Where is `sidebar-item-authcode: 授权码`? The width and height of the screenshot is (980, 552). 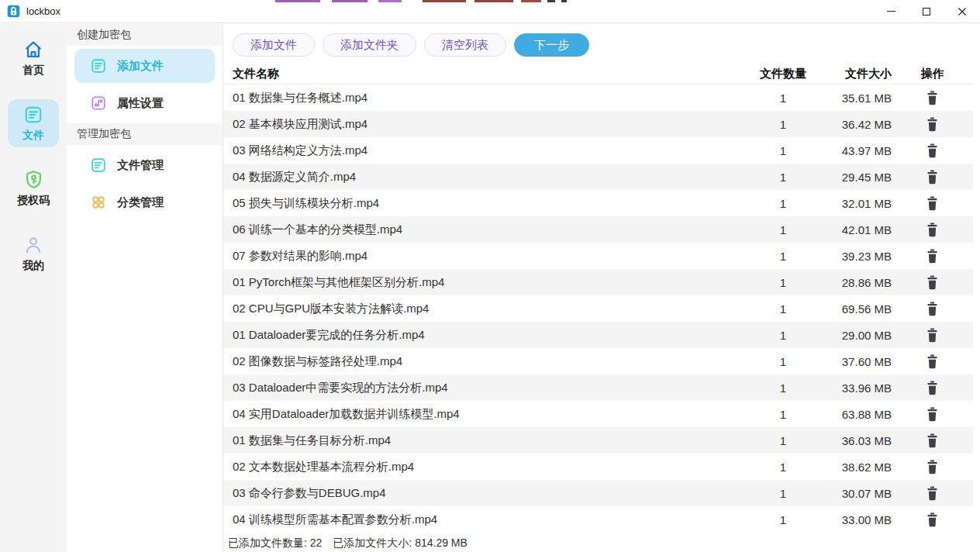 sidebar-item-authcode: 授权码 is located at coordinates (33, 188).